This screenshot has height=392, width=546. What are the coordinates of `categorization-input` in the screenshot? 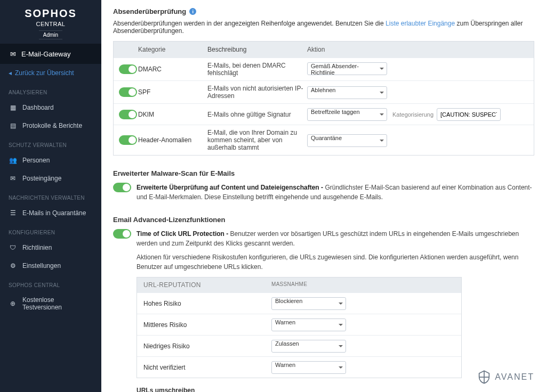 It's located at (469, 115).